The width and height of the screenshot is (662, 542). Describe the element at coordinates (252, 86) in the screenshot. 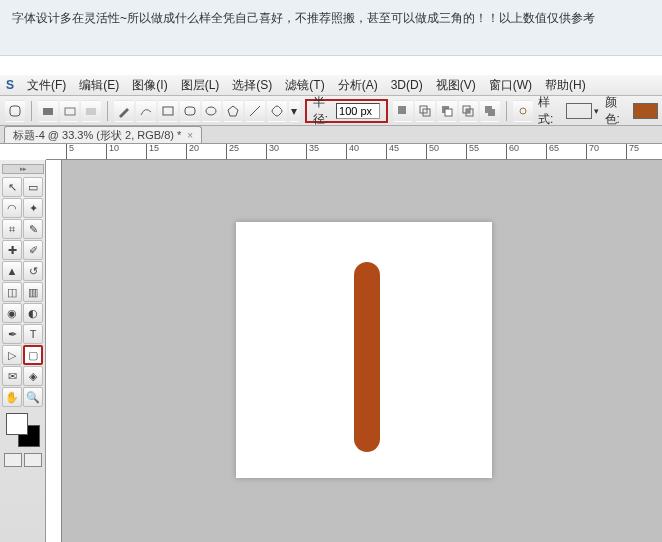

I see `menu-select: 选择(S)` at that location.